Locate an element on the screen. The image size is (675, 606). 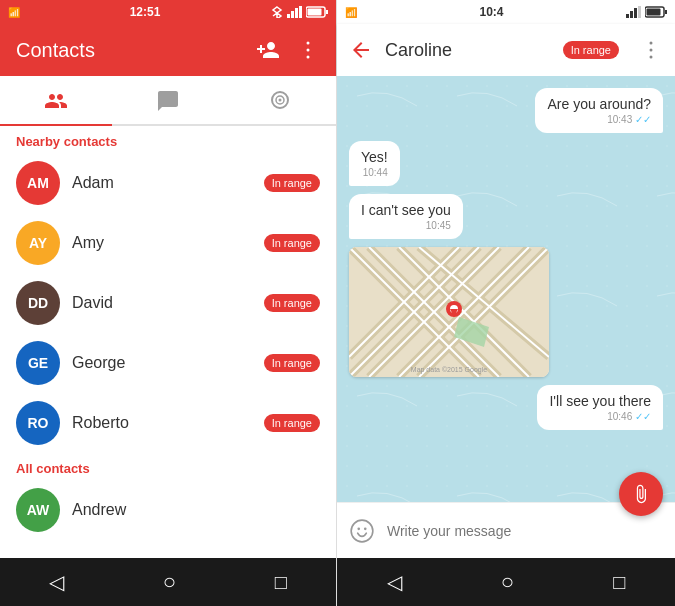
status-bar-right: 📶 10:4 is located at coordinates (506, 12).